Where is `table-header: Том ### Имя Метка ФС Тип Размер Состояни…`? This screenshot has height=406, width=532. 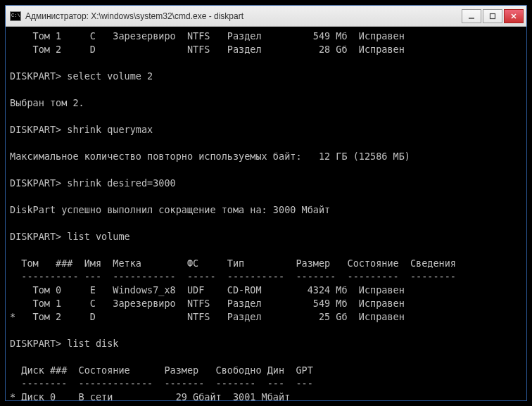 table-header: Том ### Имя Метка ФС Тип Размер Состояни… is located at coordinates (233, 263).